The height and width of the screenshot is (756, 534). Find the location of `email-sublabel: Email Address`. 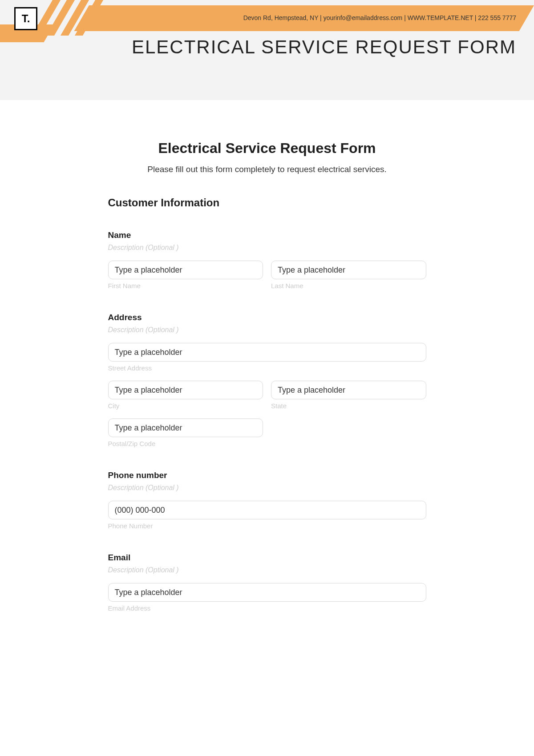

email-sublabel: Email Address is located at coordinates (267, 608).